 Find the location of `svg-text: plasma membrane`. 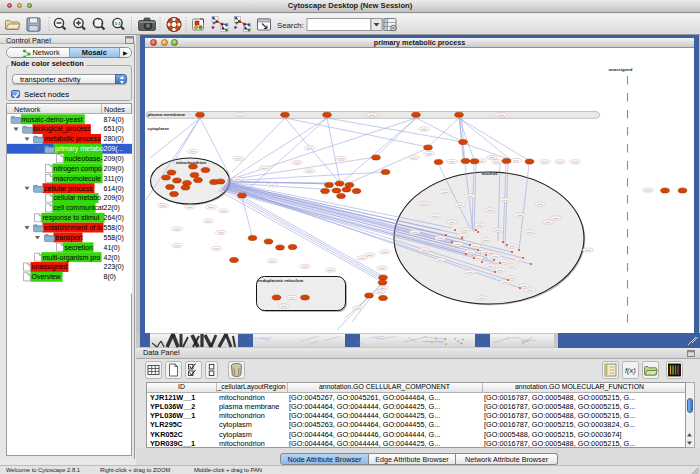

svg-text: plasma membrane is located at coordinates (167, 114).